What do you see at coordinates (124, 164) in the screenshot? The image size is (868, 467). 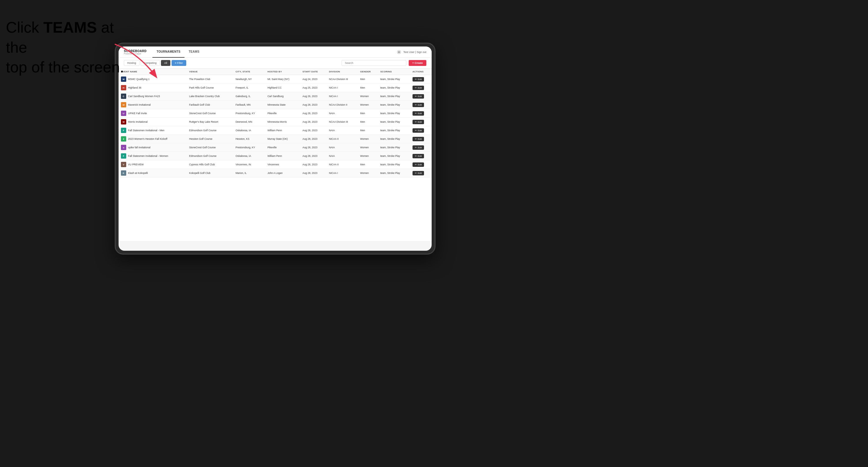 I see `team-logo: V` at bounding box center [124, 164].